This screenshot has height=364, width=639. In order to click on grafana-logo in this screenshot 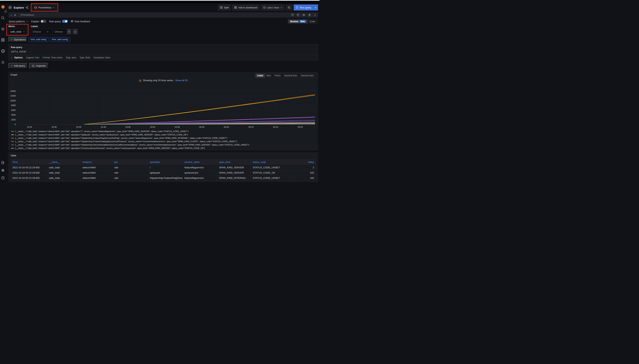, I will do `click(3, 7)`.